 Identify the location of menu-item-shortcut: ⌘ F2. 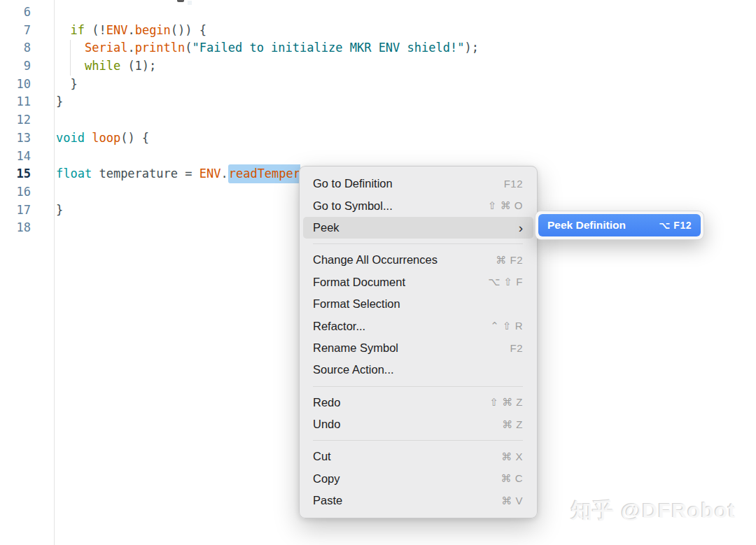
(510, 260).